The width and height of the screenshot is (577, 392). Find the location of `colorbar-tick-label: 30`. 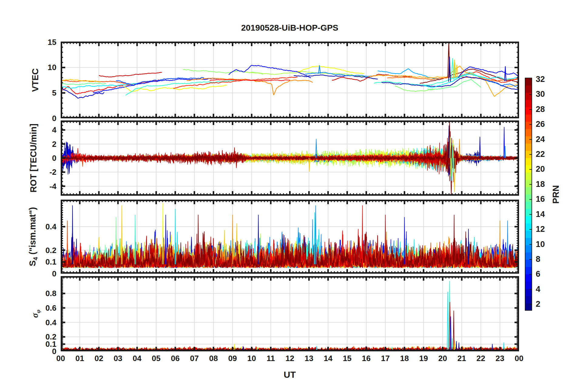

colorbar-tick-label: 30 is located at coordinates (546, 94).